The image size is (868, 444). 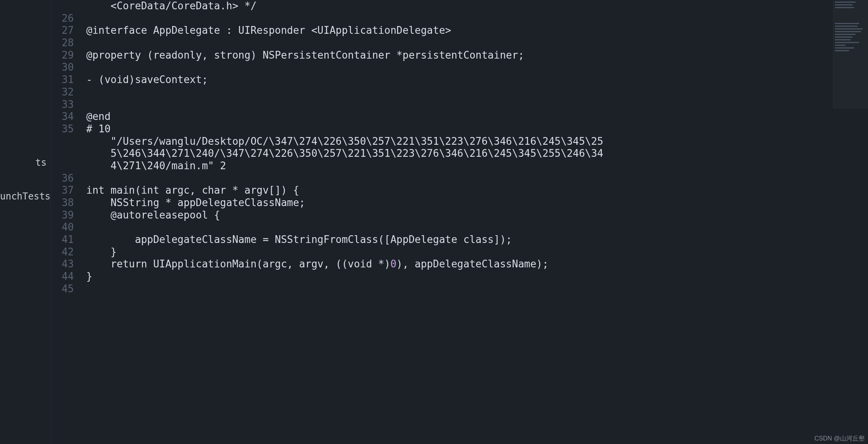 I want to click on code-line: int main(int argc, char * argv[]) {, so click(x=477, y=191).